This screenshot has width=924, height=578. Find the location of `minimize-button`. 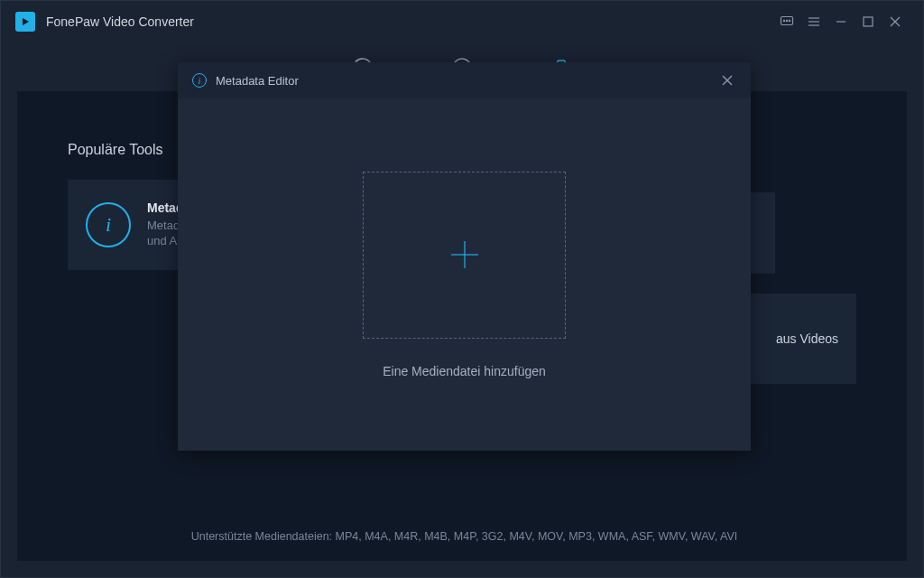

minimize-button is located at coordinates (841, 22).